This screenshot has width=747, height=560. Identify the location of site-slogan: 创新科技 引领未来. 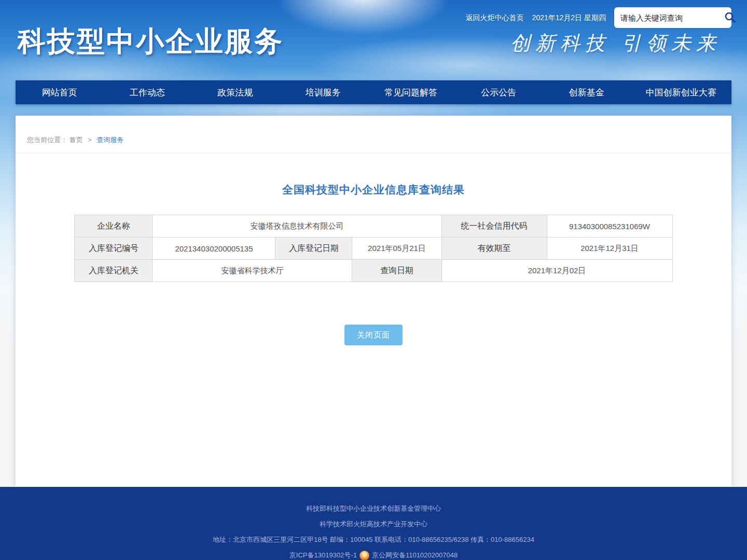
(616, 44).